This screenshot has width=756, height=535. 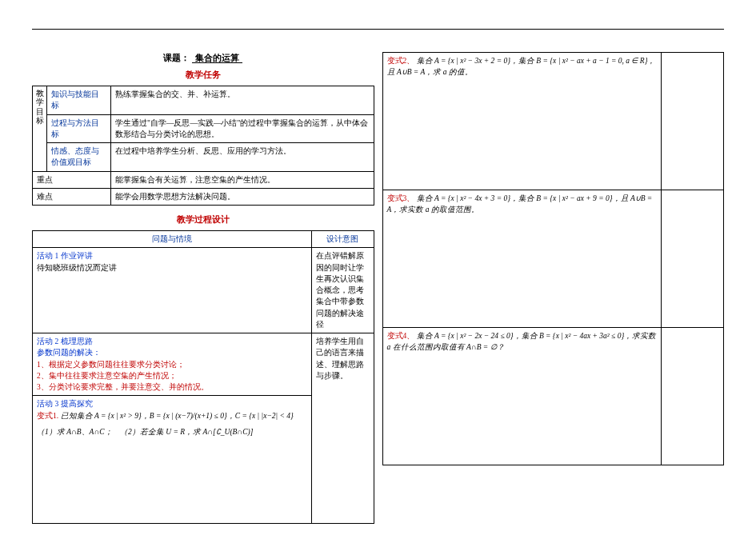 What do you see at coordinates (243, 179) in the screenshot?
I see `key-text: 能掌握集合有关运算，注意空集的产生情况。` at bounding box center [243, 179].